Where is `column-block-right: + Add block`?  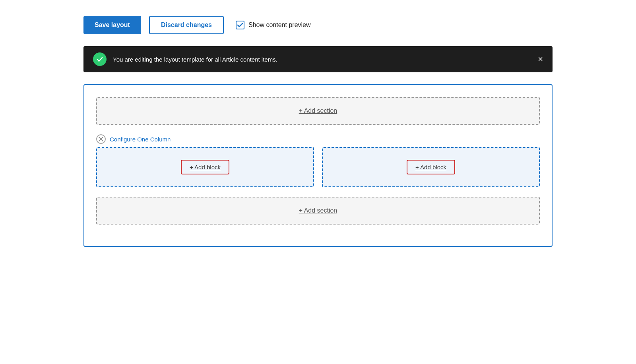 column-block-right: + Add block is located at coordinates (431, 167).